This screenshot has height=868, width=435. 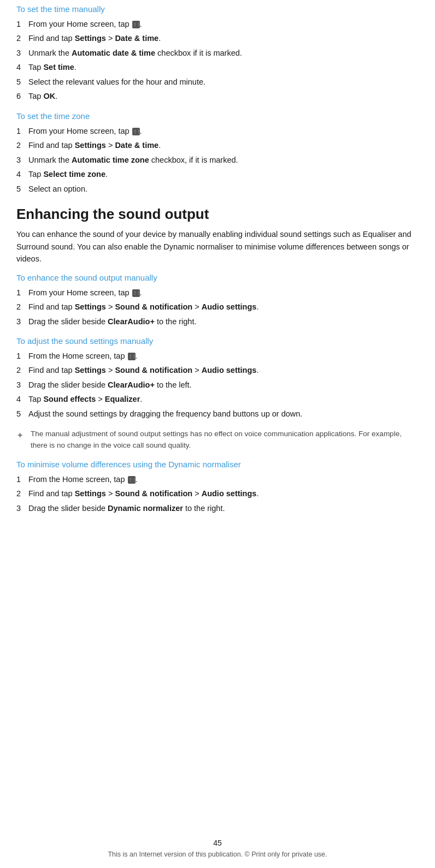 What do you see at coordinates (224, 174) in the screenshot?
I see `step-text: Tap Select time zone.` at bounding box center [224, 174].